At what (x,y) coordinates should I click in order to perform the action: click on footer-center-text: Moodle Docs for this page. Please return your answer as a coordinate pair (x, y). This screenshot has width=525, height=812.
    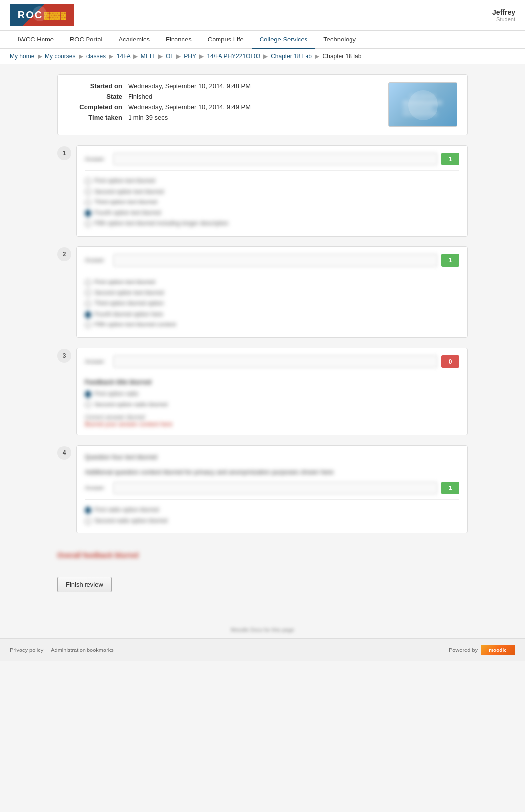
    Looking at the image, I should click on (262, 630).